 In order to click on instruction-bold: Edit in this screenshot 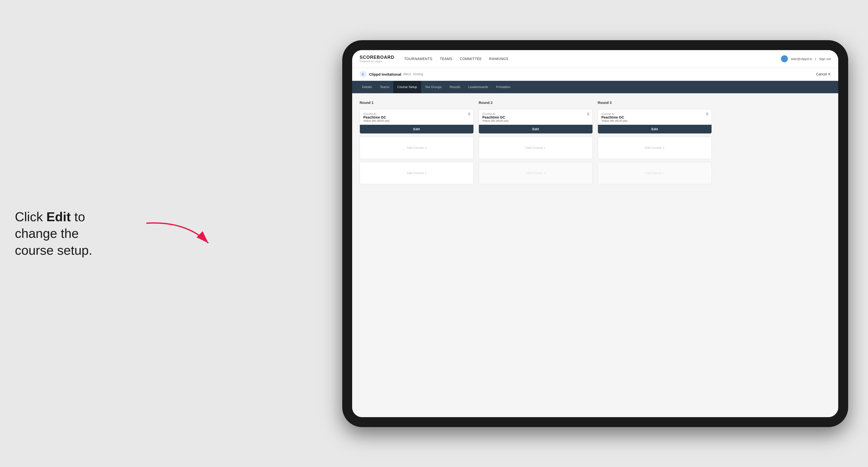, I will do `click(59, 216)`.